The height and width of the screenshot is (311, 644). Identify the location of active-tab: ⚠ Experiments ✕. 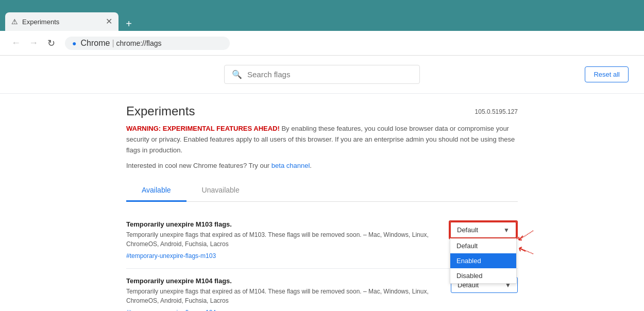
(62, 22).